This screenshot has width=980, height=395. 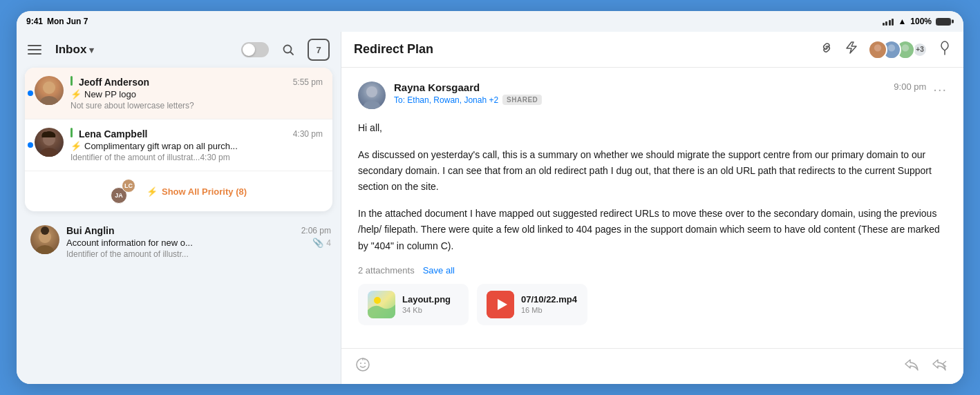 What do you see at coordinates (851, 50) in the screenshot?
I see `bolt-icon` at bounding box center [851, 50].